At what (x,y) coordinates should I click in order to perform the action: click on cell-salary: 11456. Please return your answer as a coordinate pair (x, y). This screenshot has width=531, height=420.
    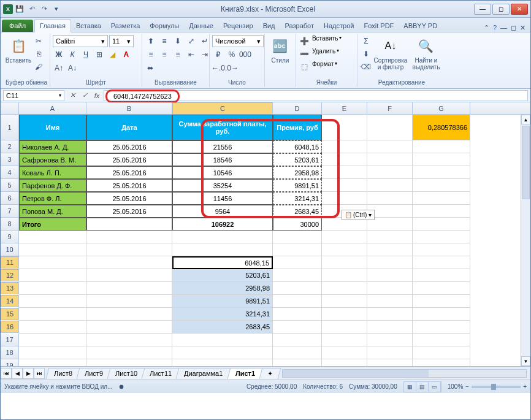
    Looking at the image, I should click on (223, 199).